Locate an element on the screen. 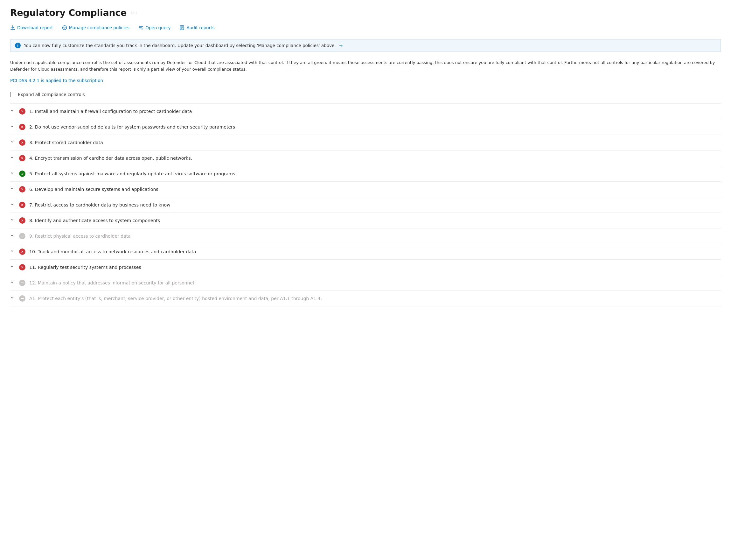 The image size is (731, 560). compliance-item-label: 2. Do not use vendor-supplied defaults f… is located at coordinates (132, 127).